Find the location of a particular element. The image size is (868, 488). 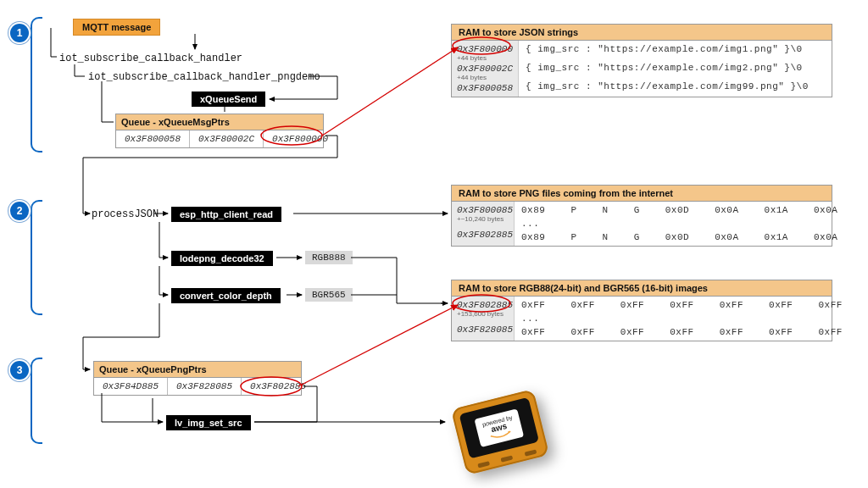

queue-msg-title: Queue - xQueueMsgPtrs is located at coordinates (220, 122).